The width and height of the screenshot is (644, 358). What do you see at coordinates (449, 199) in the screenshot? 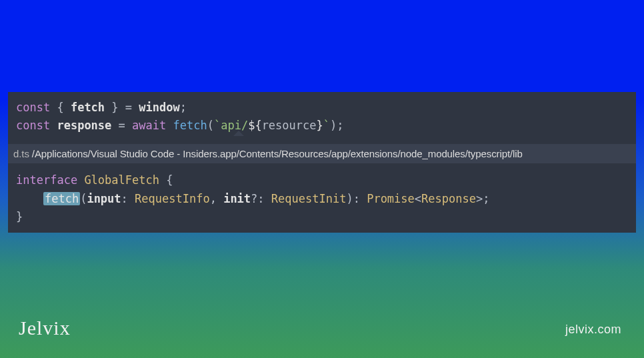
I see `code-token: Response` at bounding box center [449, 199].